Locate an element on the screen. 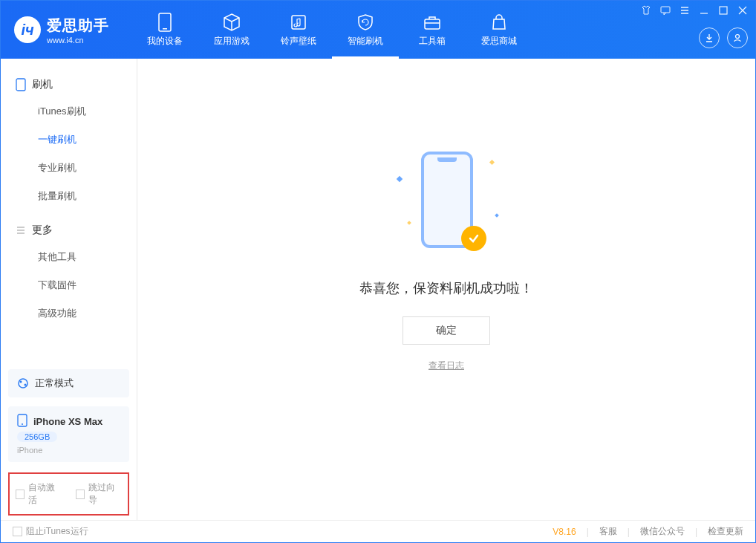 Image resolution: width=756 pixels, height=543 pixels. tab-store: 爱思商城 is located at coordinates (499, 30).